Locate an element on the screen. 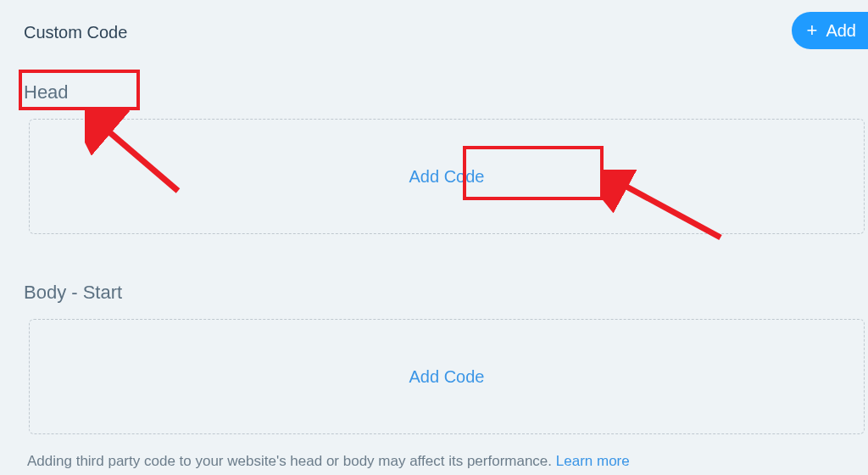 This screenshot has width=868, height=475. add-code-button-body-start: Add Code is located at coordinates (448, 377).